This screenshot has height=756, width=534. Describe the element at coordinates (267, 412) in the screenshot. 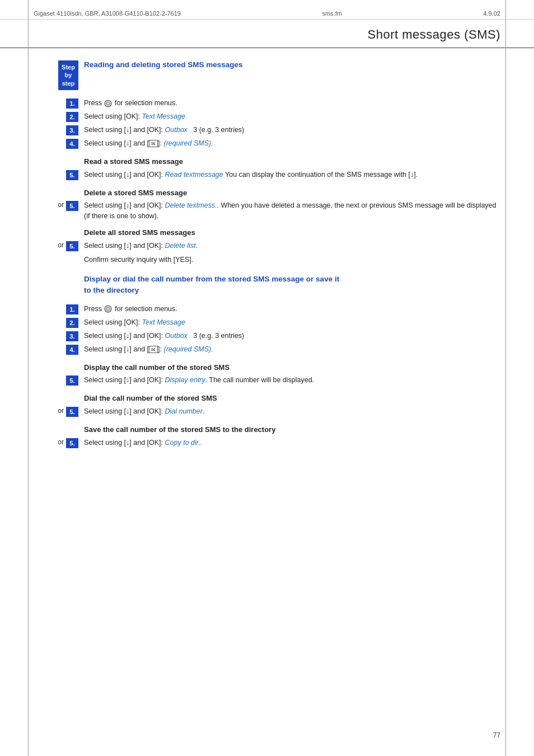

I see `section7-step5-row: or 5. Select using [↓] and [OK]: Dial nu…` at that location.